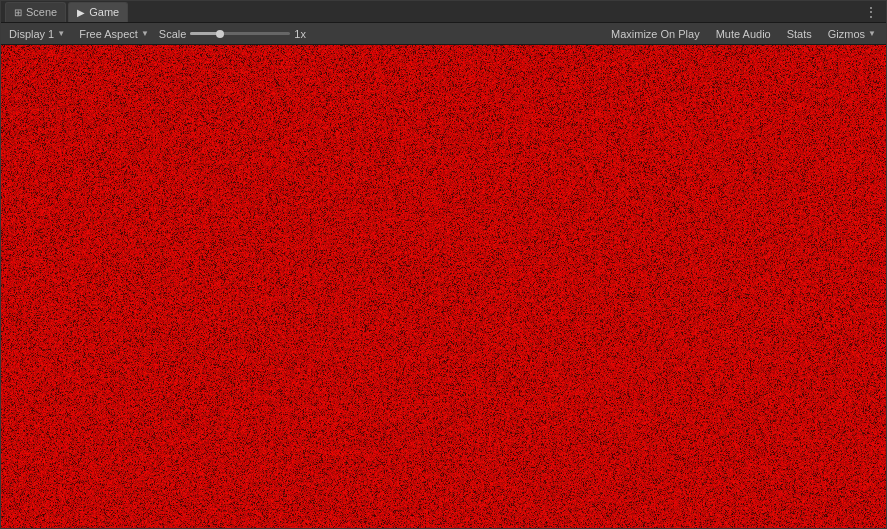 The width and height of the screenshot is (887, 529). What do you see at coordinates (37, 34) in the screenshot?
I see `display-dropdown: Display 1 ▼` at bounding box center [37, 34].